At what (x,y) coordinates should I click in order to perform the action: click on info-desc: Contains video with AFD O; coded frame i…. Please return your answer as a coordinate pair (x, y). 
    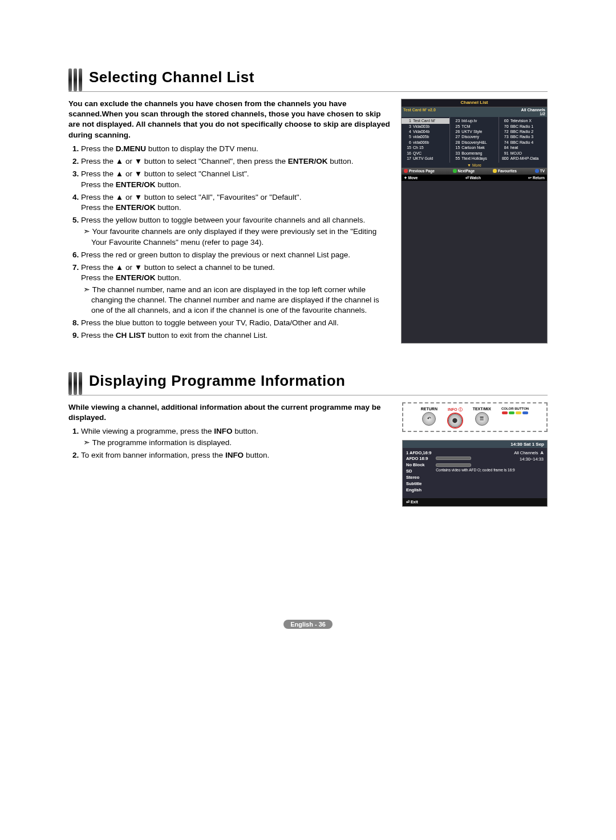
    Looking at the image, I should click on (489, 470).